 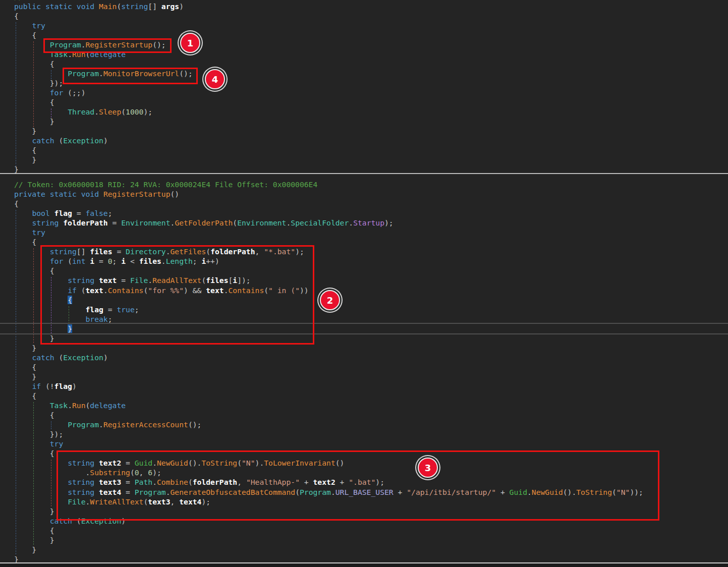 I want to click on annotation-badge-4: 4, so click(x=215, y=79).